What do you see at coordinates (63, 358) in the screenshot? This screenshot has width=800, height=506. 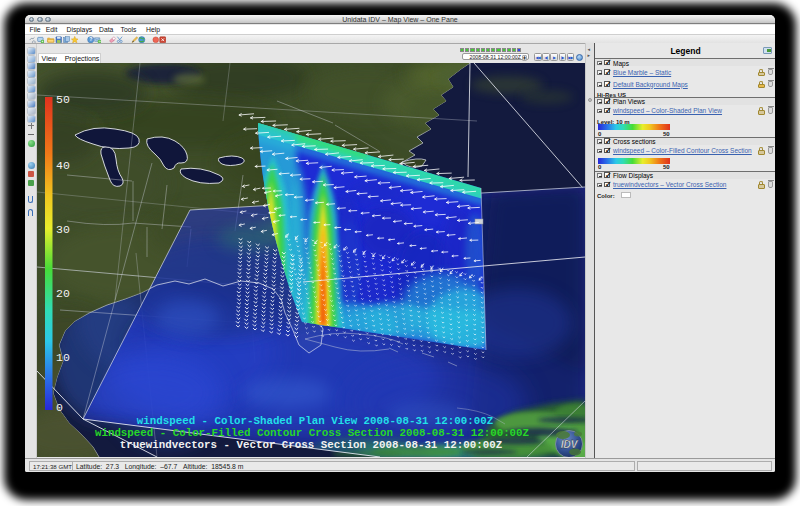 I see `svg-text: 10` at bounding box center [63, 358].